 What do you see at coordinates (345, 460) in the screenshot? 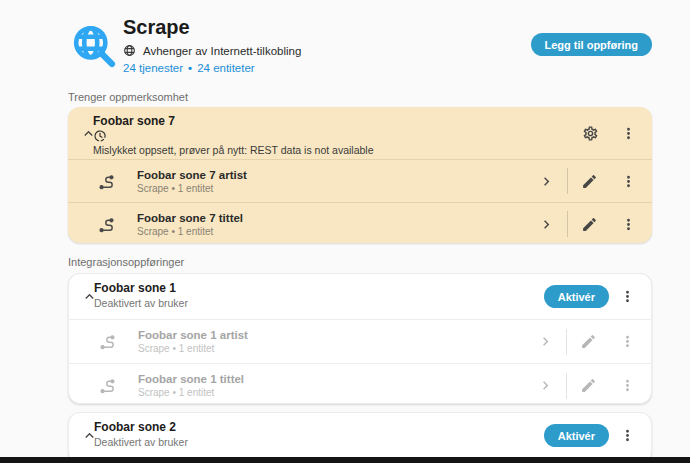
I see `window-bottom-edge` at bounding box center [345, 460].